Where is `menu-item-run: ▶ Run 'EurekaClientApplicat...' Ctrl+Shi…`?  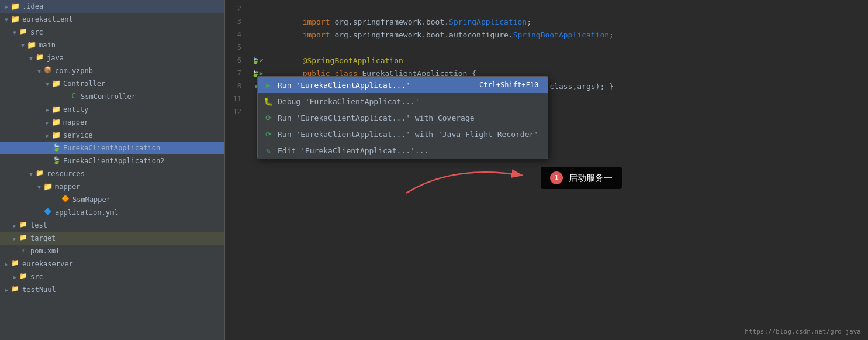
menu-item-run: ▶ Run 'EurekaClientApplicat...' Ctrl+Shi… is located at coordinates (403, 85).